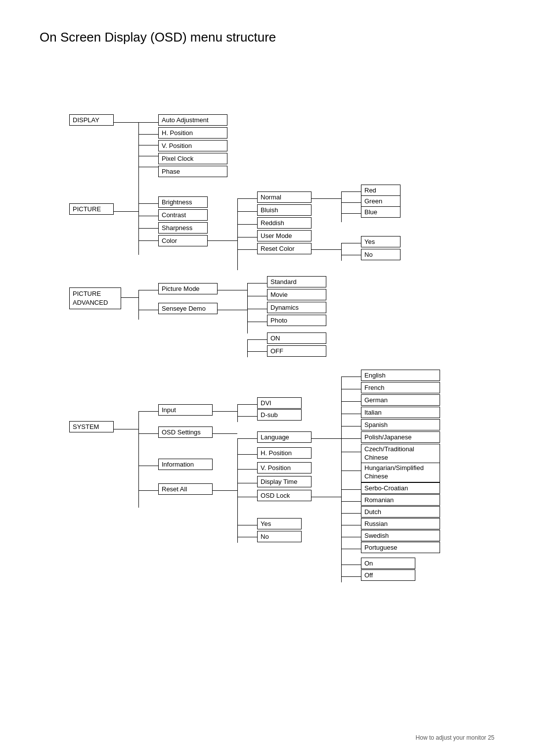 The width and height of the screenshot is (534, 756). What do you see at coordinates (381, 201) in the screenshot?
I see `rgb-option-green: Green` at bounding box center [381, 201].